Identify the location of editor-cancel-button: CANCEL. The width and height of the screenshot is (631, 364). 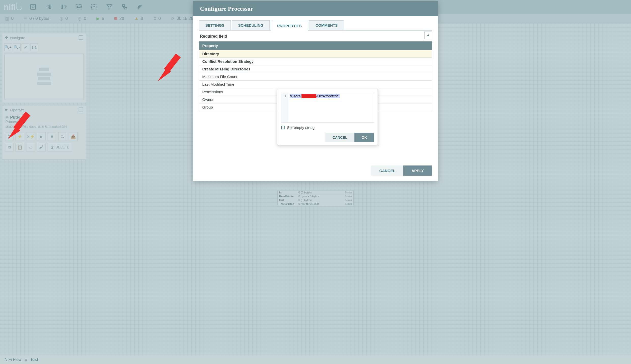
(340, 138).